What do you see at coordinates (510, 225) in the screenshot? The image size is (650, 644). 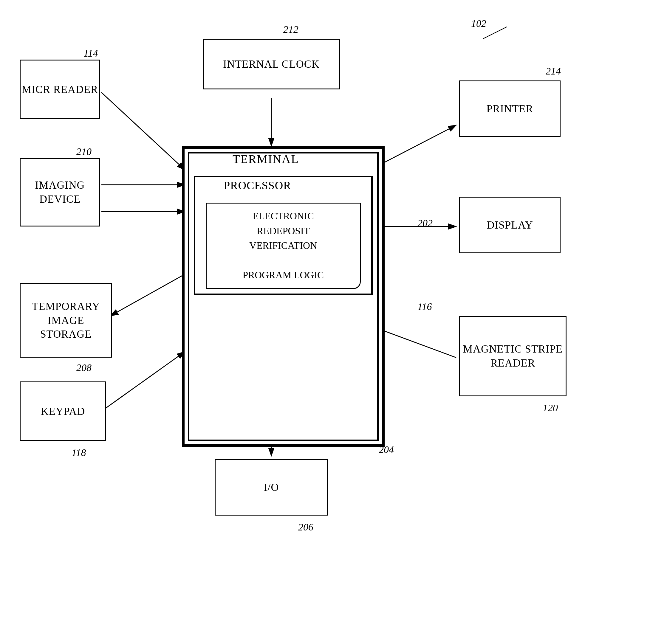 I see `display-label: DISPLAY` at bounding box center [510, 225].